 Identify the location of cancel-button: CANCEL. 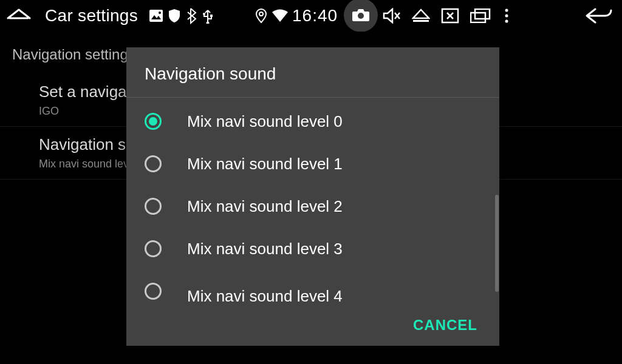
(445, 325).